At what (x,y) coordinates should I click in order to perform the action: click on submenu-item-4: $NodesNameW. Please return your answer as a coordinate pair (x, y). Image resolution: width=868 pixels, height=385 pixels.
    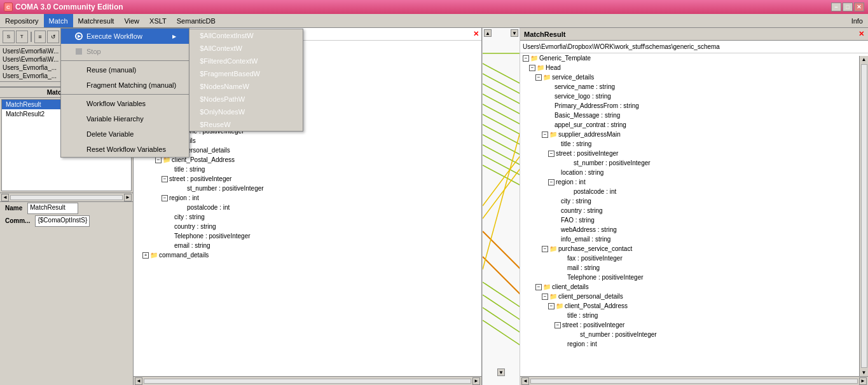
    Looking at the image, I should click on (246, 86).